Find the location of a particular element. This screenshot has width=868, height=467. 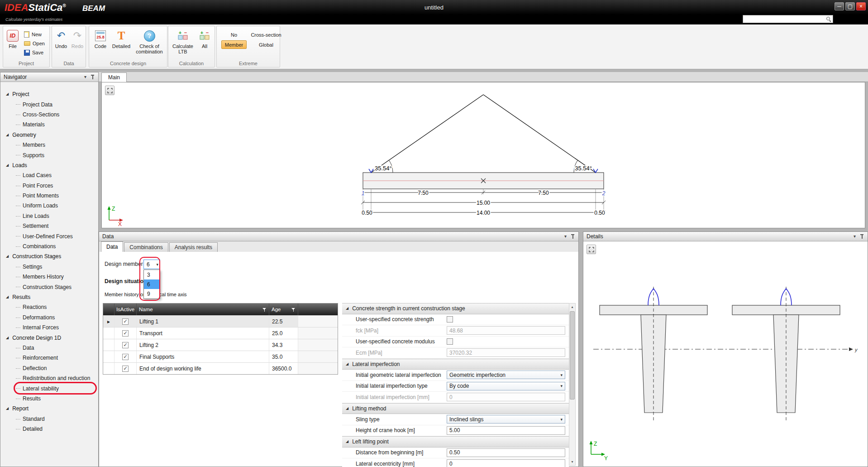

name-cell: Transport is located at coordinates (203, 333).